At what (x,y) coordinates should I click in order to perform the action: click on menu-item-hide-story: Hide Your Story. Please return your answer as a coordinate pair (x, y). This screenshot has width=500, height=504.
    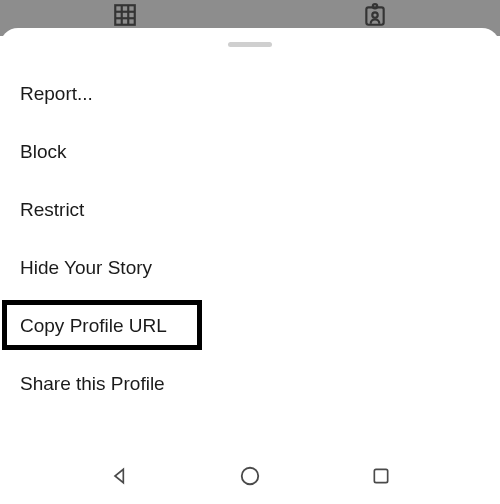
    Looking at the image, I should click on (250, 268).